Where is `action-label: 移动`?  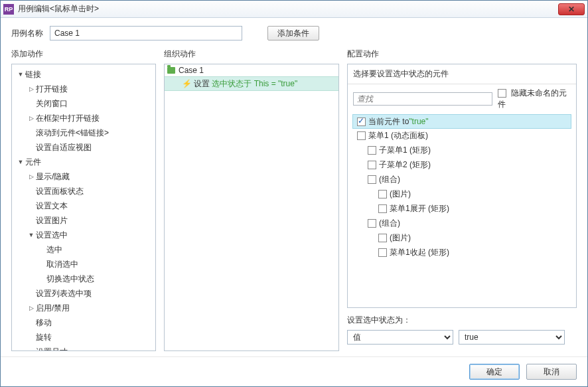
action-label: 移动 is located at coordinates (44, 323).